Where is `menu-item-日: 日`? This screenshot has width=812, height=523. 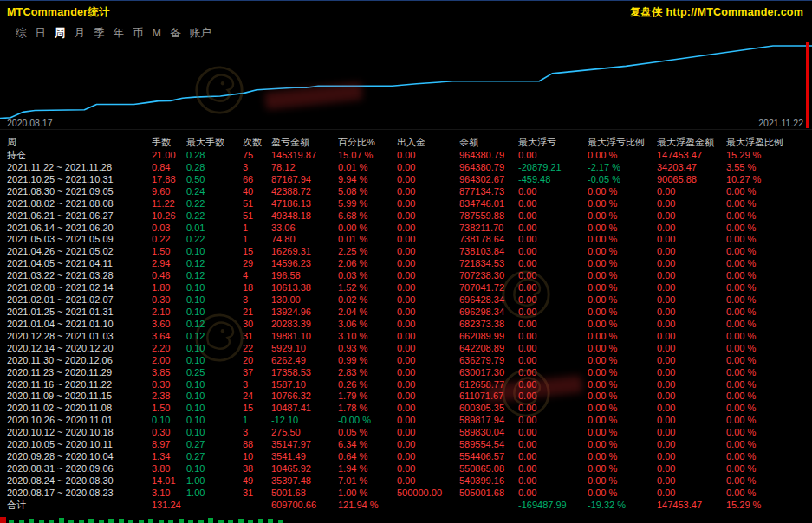
menu-item-日: 日 is located at coordinates (42, 33).